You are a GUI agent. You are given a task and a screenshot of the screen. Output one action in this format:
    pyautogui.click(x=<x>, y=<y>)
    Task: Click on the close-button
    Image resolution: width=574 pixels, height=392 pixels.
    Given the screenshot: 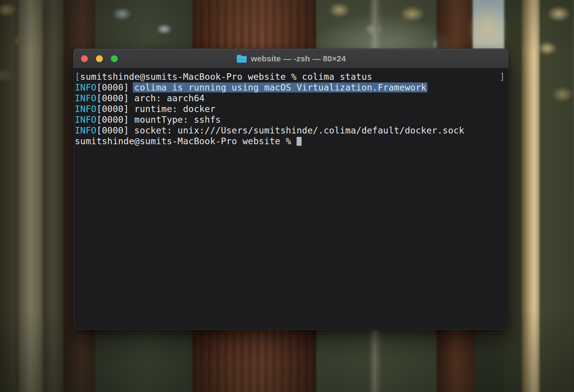 What is the action you would take?
    pyautogui.click(x=84, y=59)
    